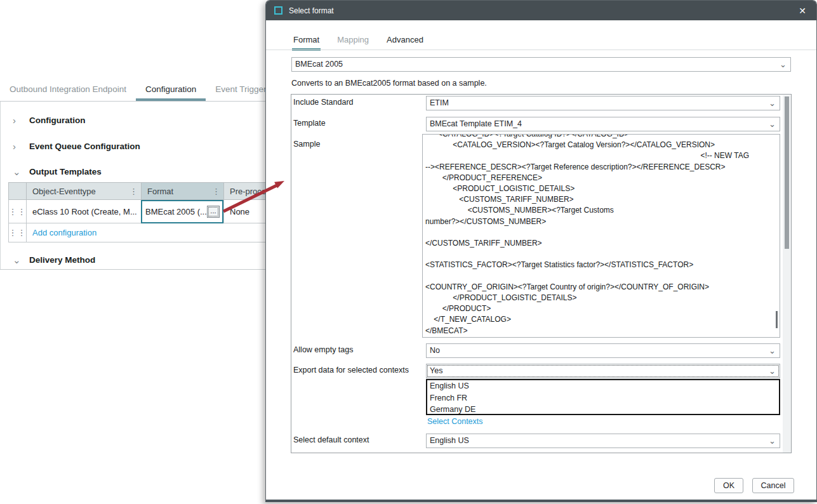 Image resolution: width=817 pixels, height=504 pixels. What do you see at coordinates (358, 42) in the screenshot?
I see `dialog-tab-bar: Format Mapping Advanced` at bounding box center [358, 42].